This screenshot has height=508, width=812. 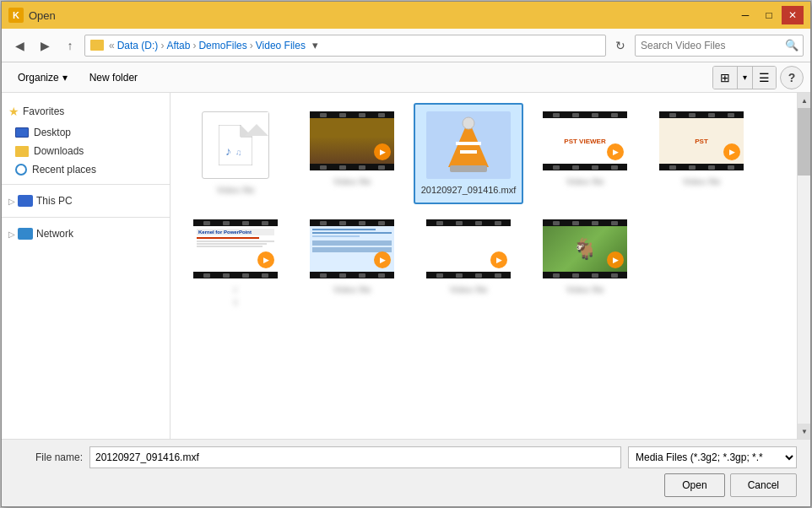 What do you see at coordinates (355, 457) in the screenshot?
I see `filename-input` at bounding box center [355, 457].